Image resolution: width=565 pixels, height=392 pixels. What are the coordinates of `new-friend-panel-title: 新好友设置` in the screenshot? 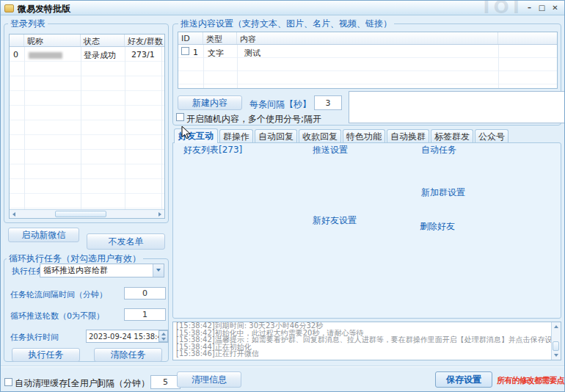 It's located at (335, 220).